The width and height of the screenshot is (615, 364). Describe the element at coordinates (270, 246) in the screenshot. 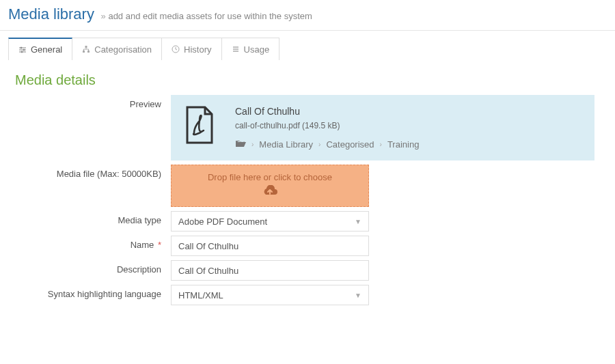

I see `name-input-wrapper` at that location.